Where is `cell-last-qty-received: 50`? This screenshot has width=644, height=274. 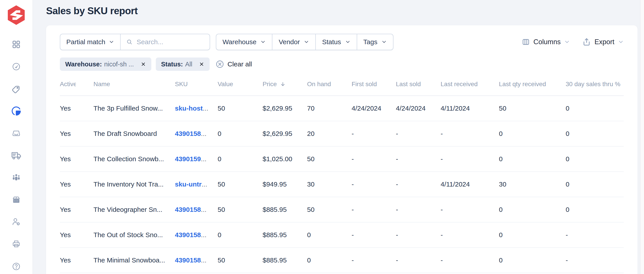
cell-last-qty-received: 50 is located at coordinates (532, 108).